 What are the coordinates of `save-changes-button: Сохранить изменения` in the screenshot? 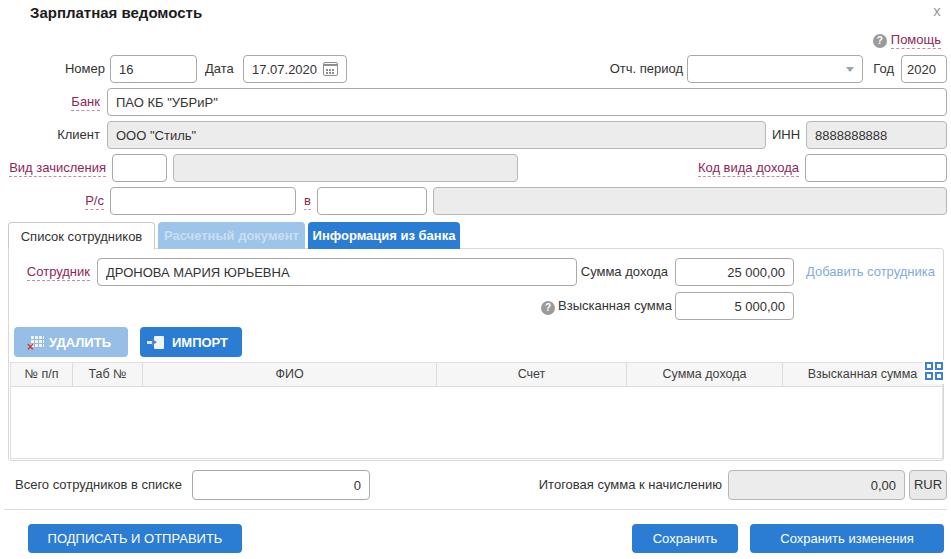 It's located at (847, 538).